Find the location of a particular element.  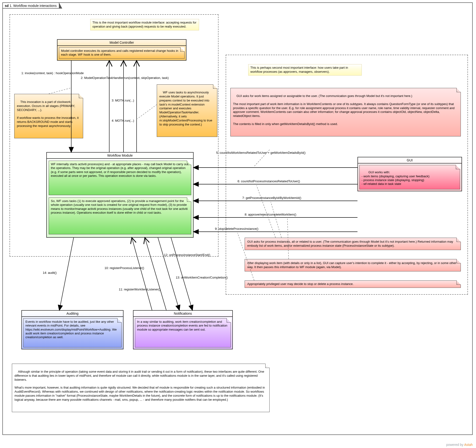

msg-13: 13: onWorkItemCreation/Completion() is located at coordinates (202, 277).